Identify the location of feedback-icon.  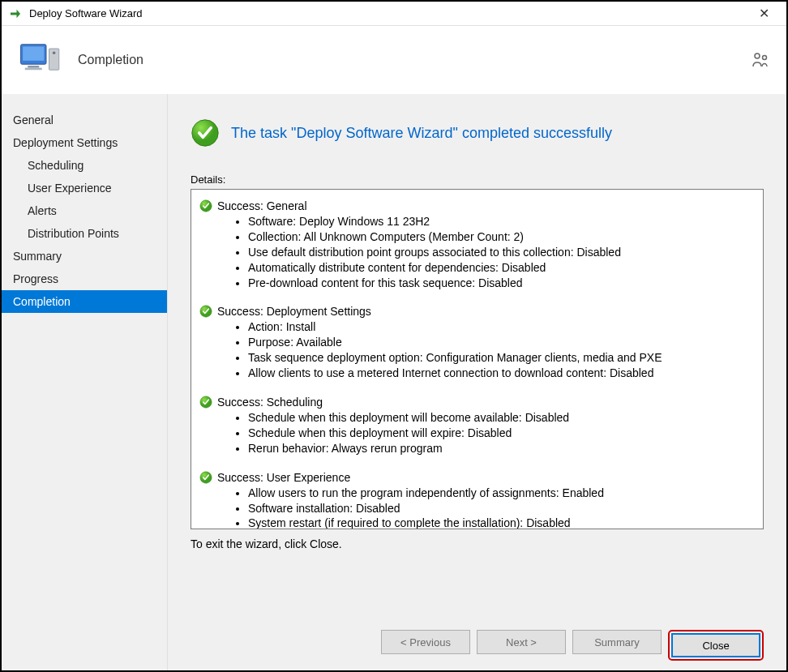
(760, 60).